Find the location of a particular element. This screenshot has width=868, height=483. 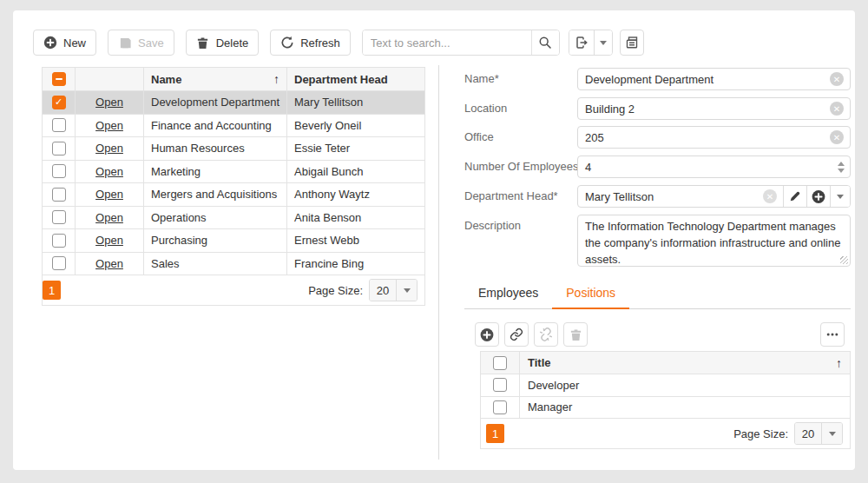

add-button is located at coordinates (818, 196).